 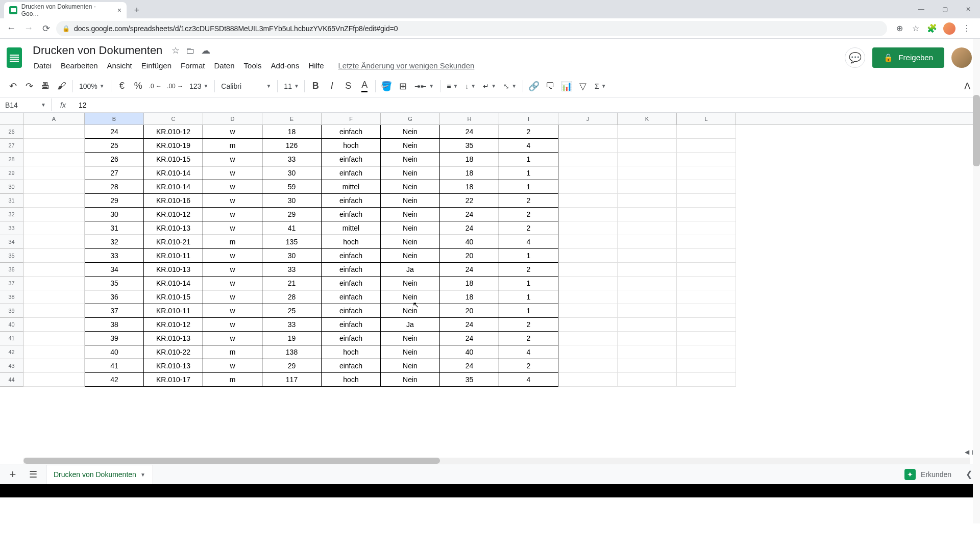 What do you see at coordinates (529, 118) in the screenshot?
I see `col-header-I: I` at bounding box center [529, 118].